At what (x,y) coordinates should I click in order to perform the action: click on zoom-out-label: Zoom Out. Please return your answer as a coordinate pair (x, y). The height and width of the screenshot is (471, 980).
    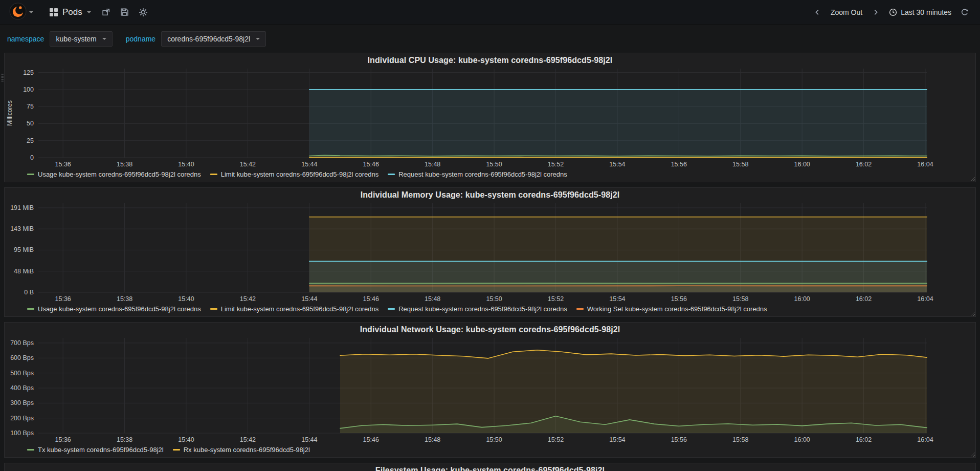
    Looking at the image, I should click on (847, 12).